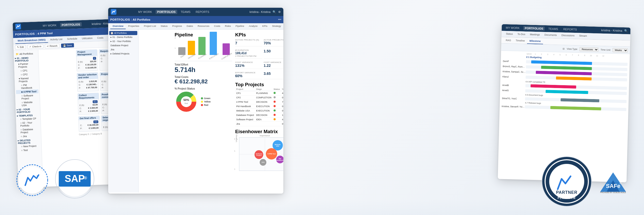 The image size is (644, 215). I want to click on filter-icon: ⊟, so click(564, 49).